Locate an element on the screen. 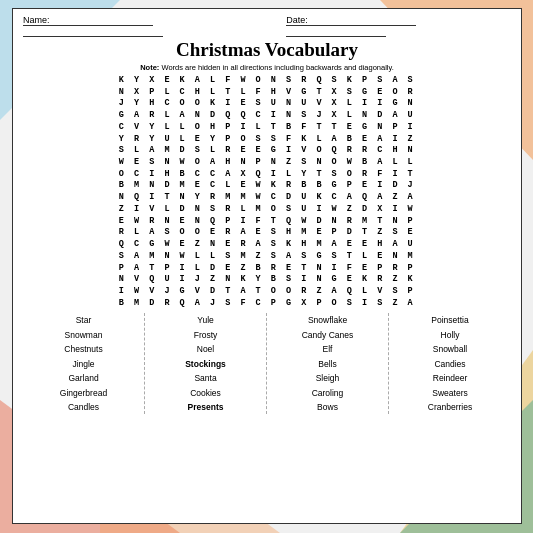  grid-row: I W V J G V D T A T O O R Z A Q L V S P is located at coordinates (267, 292).